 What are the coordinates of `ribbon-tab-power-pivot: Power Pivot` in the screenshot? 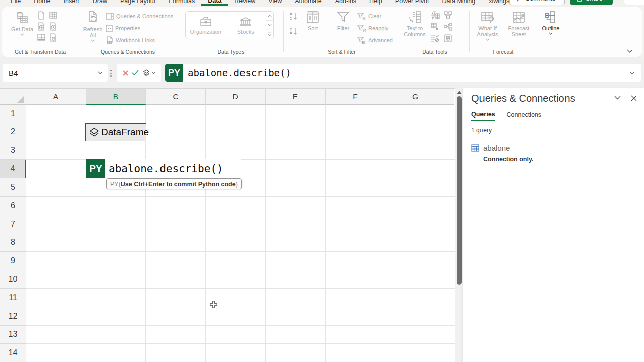 It's located at (413, 3).